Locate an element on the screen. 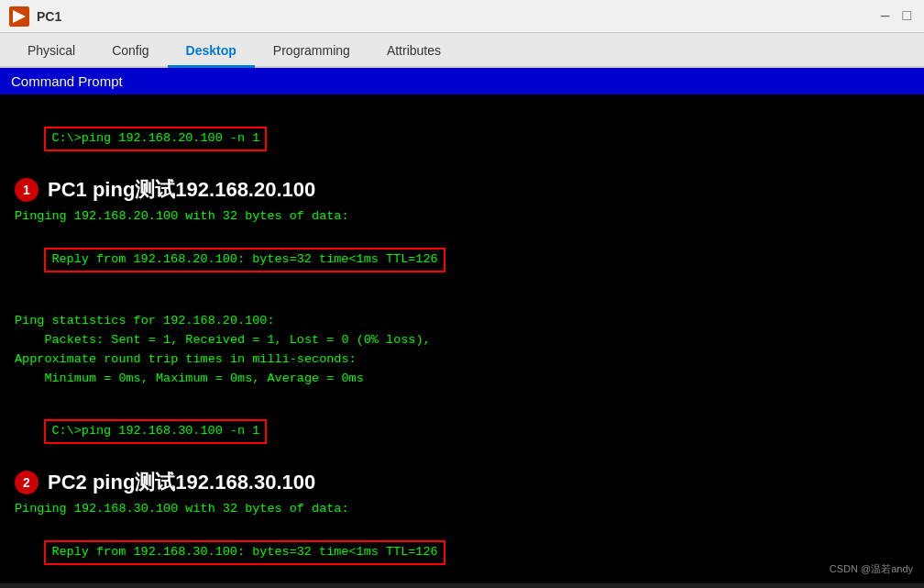 This screenshot has height=588, width=924. app-logo-icon is located at coordinates (19, 17).